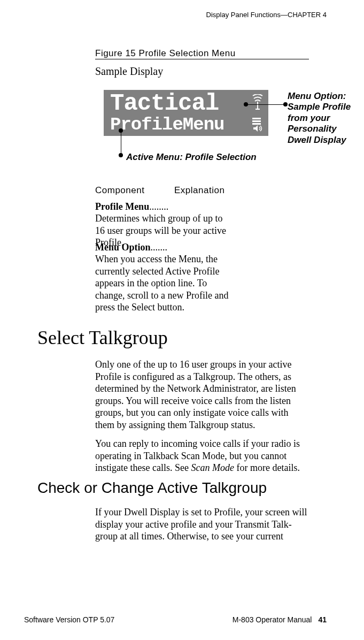  Describe the element at coordinates (266, 15) in the screenshot. I see `header-chapter: Display Panel Functions—CHAPTER 4` at that location.